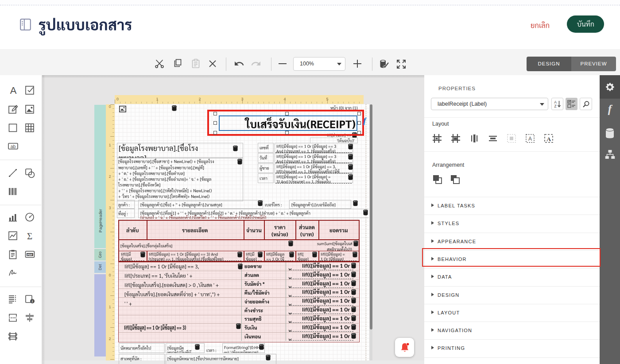 The height and width of the screenshot is (364, 620). Describe the element at coordinates (327, 99) in the screenshot. I see `svg-text: 5` at that location.